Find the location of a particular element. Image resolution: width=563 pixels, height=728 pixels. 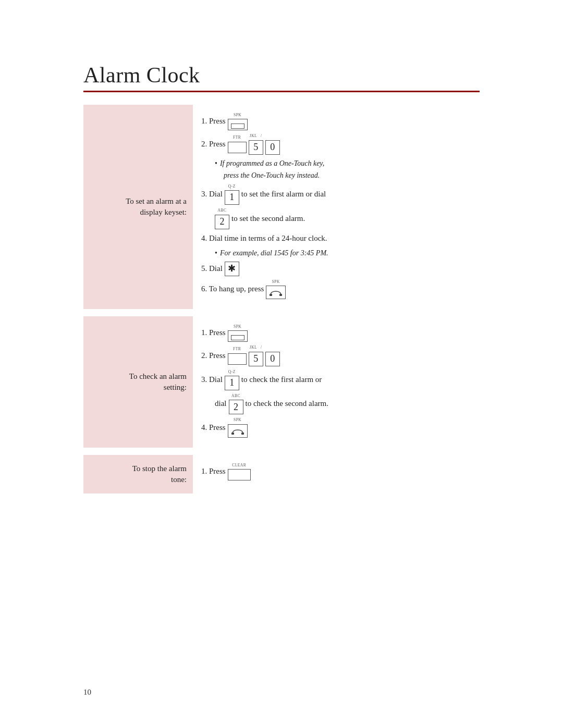

hangup-key: SPK is located at coordinates (276, 289).